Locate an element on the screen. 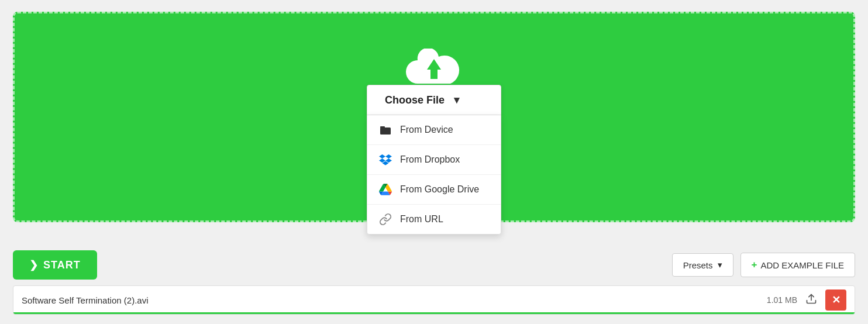 The height and width of the screenshot is (324, 868). file-remove-button: ✕ is located at coordinates (836, 300).